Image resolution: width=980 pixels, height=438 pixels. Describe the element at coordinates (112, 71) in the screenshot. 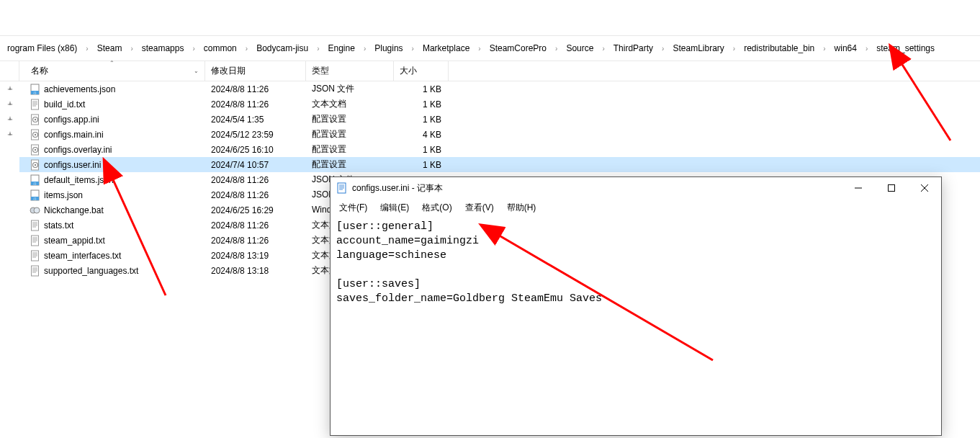

I see `column-header-name: ⌃ 名称 ⌄` at that location.